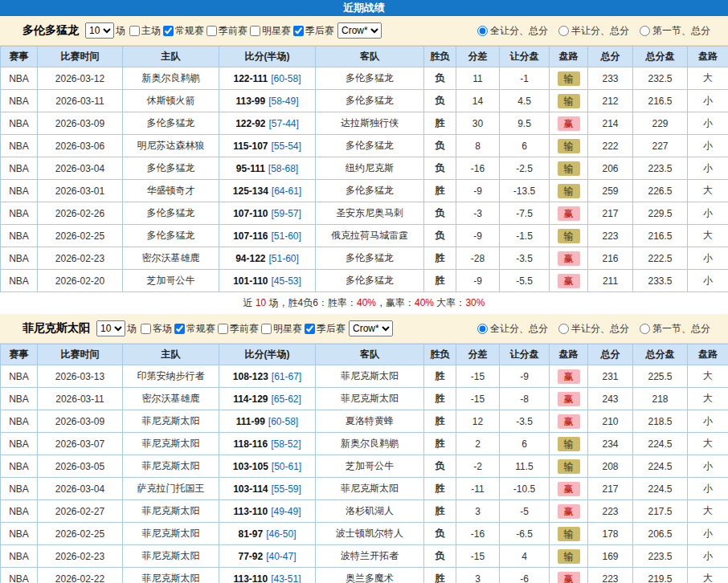 This screenshot has width=728, height=583. I want to click on result-cell: 胜, so click(440, 489).